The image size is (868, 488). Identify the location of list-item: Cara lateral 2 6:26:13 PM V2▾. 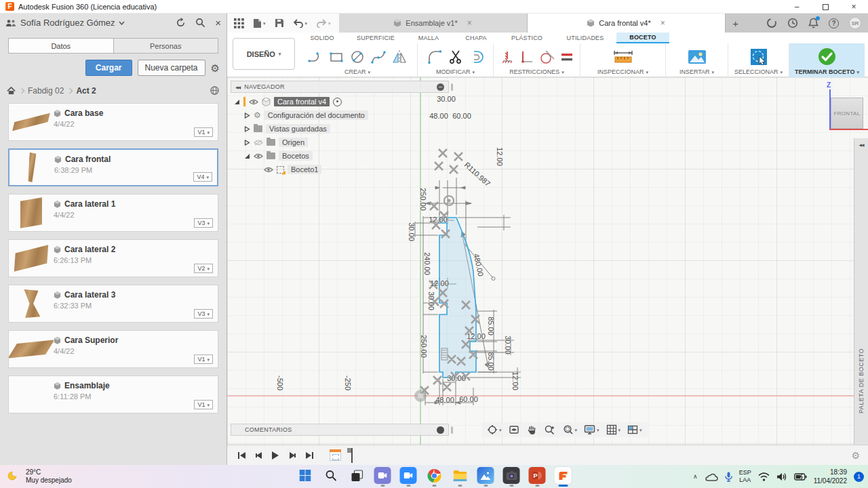
(113, 258).